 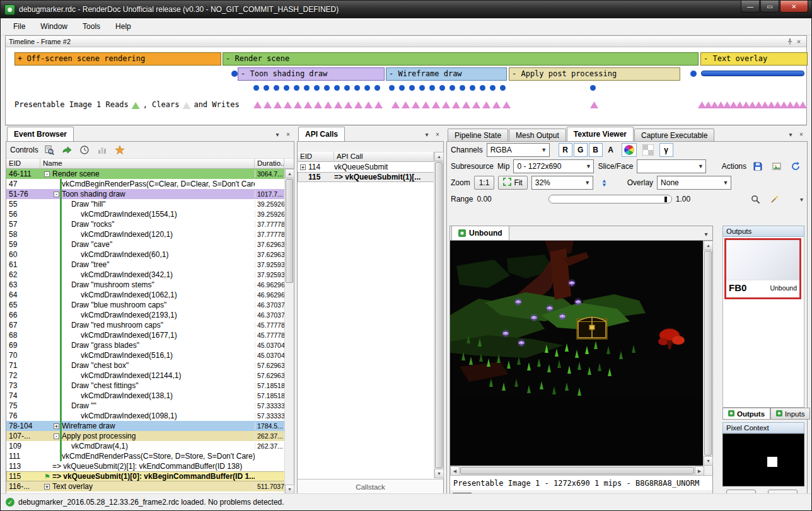 I want to click on timeline-marker-bar: - Render scene, so click(x=460, y=59).